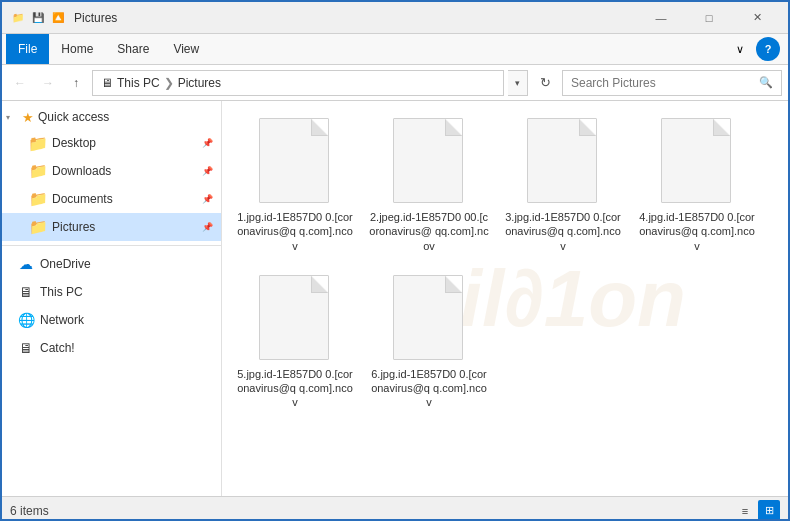  What do you see at coordinates (38, 18) in the screenshot?
I see `title-bar-icons: 📁 💾 🔼` at bounding box center [38, 18].